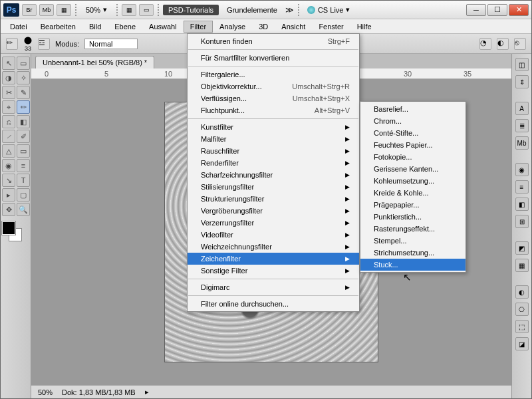 The height and width of the screenshot is (399, 532). What do you see at coordinates (23, 151) in the screenshot?
I see `tool-13: ▭` at bounding box center [23, 151].